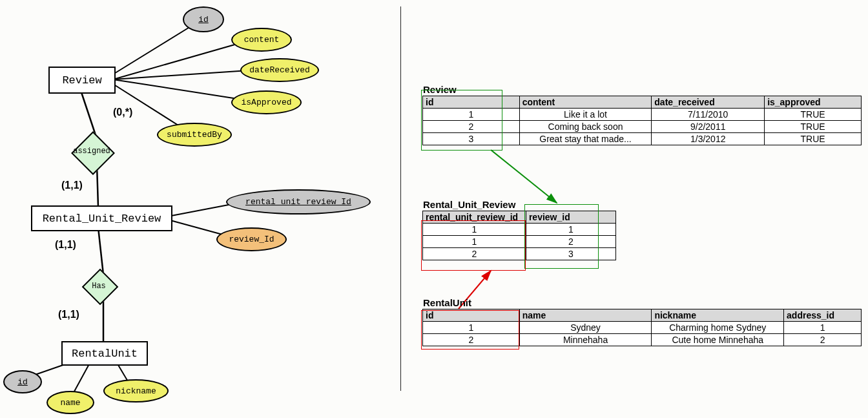  I want to click on table-ru: id name nickname address_id 1 Sydney Cha…, so click(642, 328).